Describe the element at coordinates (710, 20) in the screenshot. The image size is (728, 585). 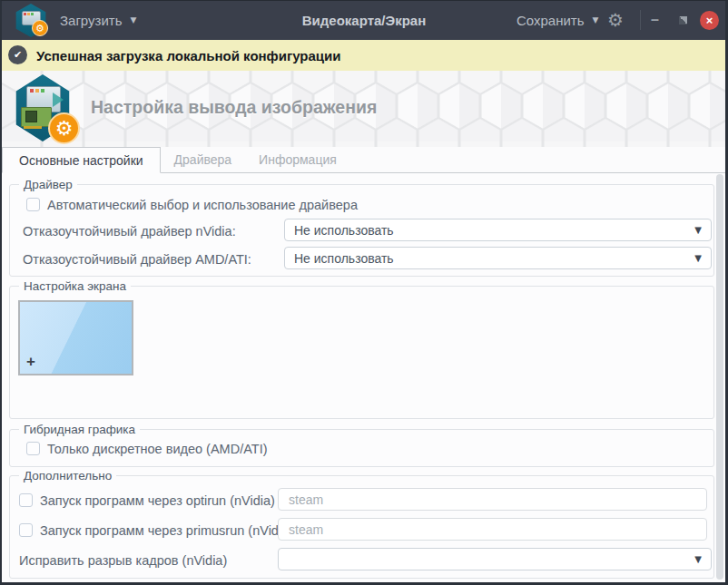
I see `close-icon: ×` at that location.